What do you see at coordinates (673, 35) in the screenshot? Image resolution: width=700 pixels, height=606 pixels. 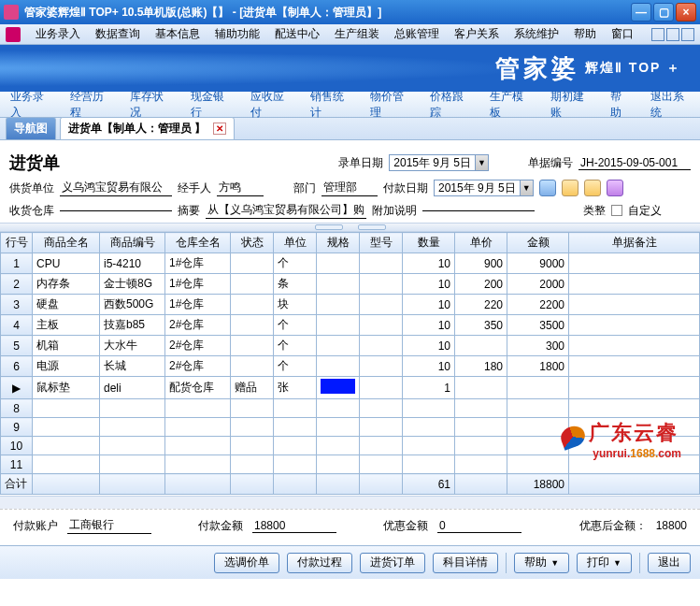 I see `mdi-restore-icon` at bounding box center [673, 35].